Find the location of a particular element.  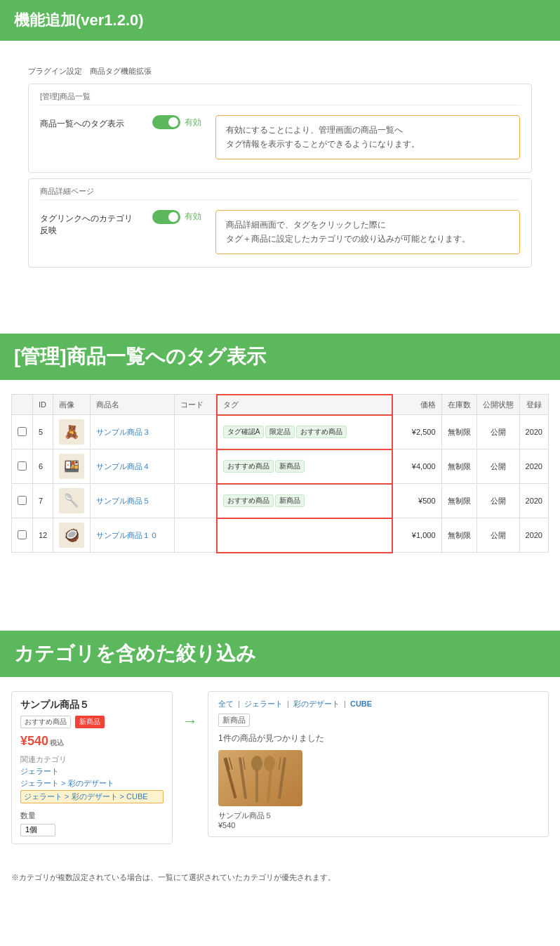

info-box-2: 商品詳細画面で、タグをクリックした際に タグ＋商品に設定したカテゴリでの絞り込み… is located at coordinates (368, 232).